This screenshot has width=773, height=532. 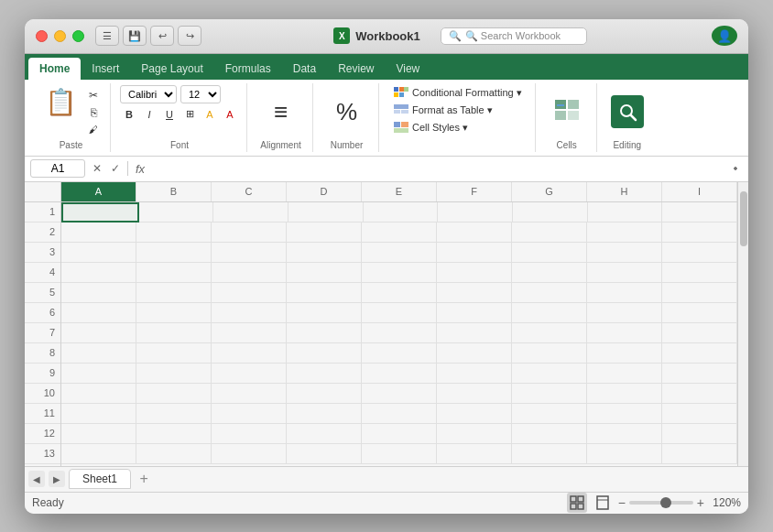 What do you see at coordinates (438, 168) in the screenshot?
I see `formula-input` at bounding box center [438, 168].